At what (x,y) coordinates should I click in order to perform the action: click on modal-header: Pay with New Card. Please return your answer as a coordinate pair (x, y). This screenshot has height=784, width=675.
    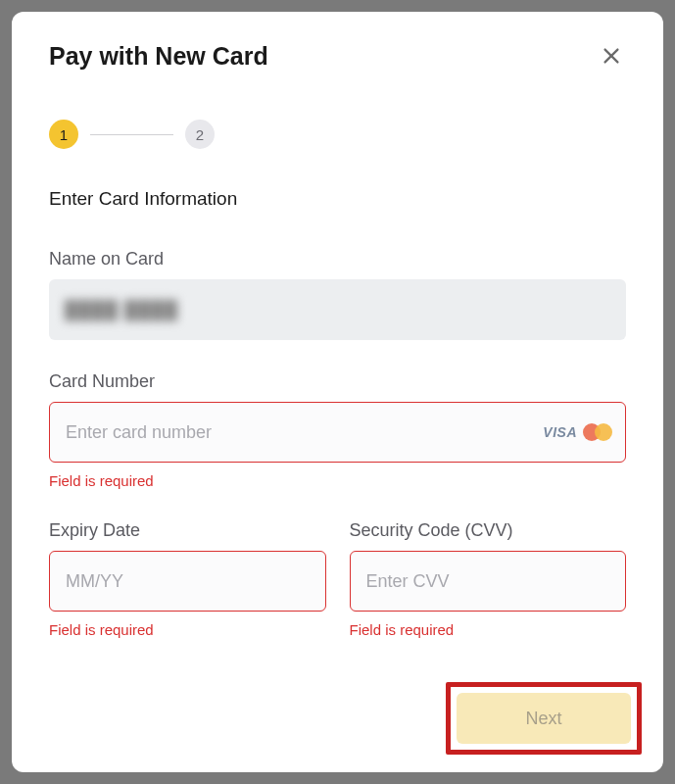
    Looking at the image, I should click on (337, 56).